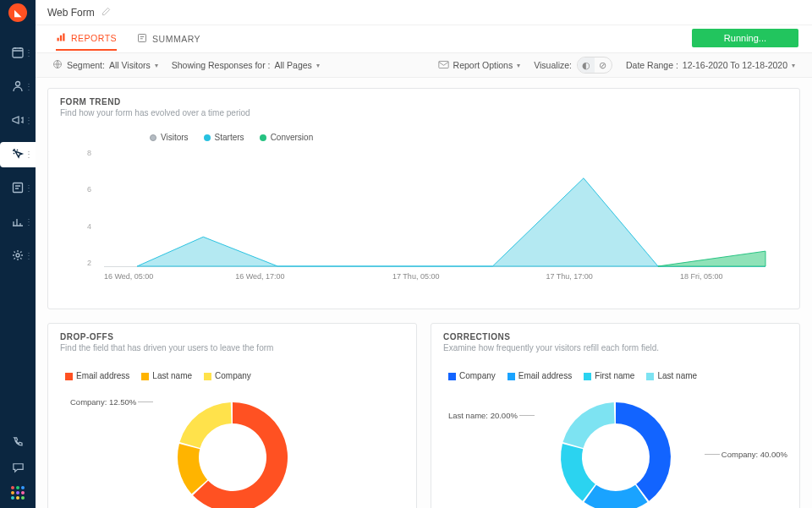 This screenshot has height=508, width=812. I want to click on date-range-value: 12-16-2020 To 12-18-2020, so click(735, 65).